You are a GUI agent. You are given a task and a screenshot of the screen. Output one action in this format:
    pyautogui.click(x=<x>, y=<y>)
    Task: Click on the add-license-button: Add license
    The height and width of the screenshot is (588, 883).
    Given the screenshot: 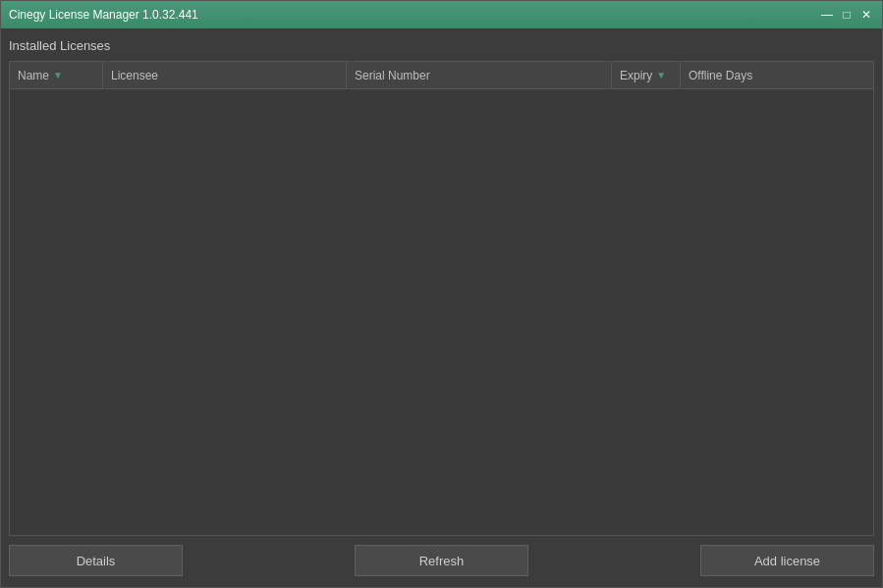 What is the action you would take?
    pyautogui.click(x=788, y=561)
    